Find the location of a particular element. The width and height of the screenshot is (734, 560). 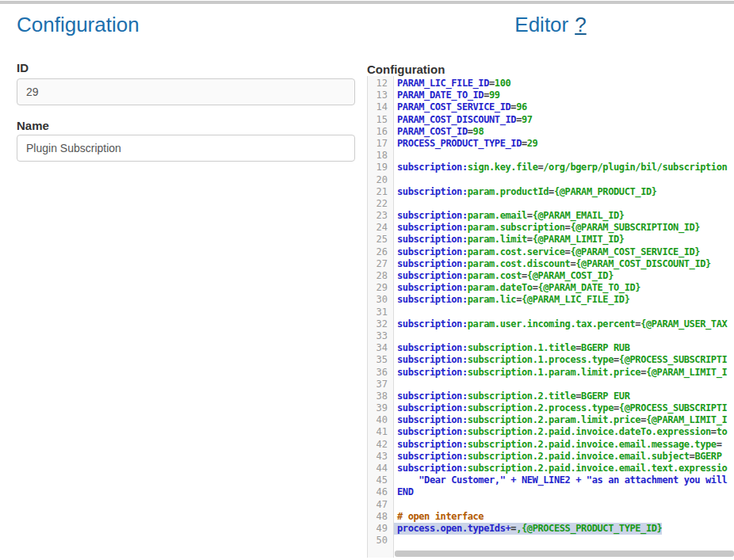

line-number: 34 is located at coordinates (380, 349).